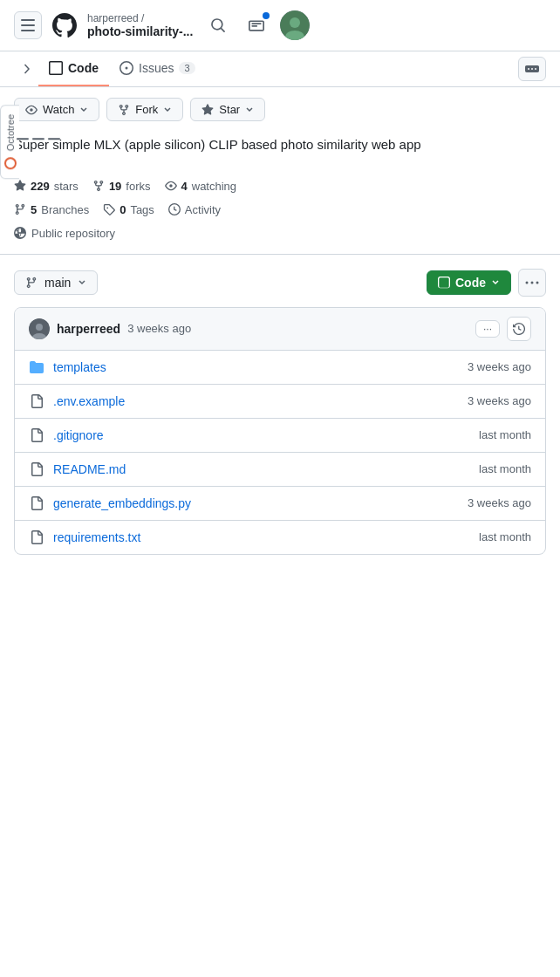  Describe the element at coordinates (532, 69) in the screenshot. I see `ellipsis-icon` at that location.